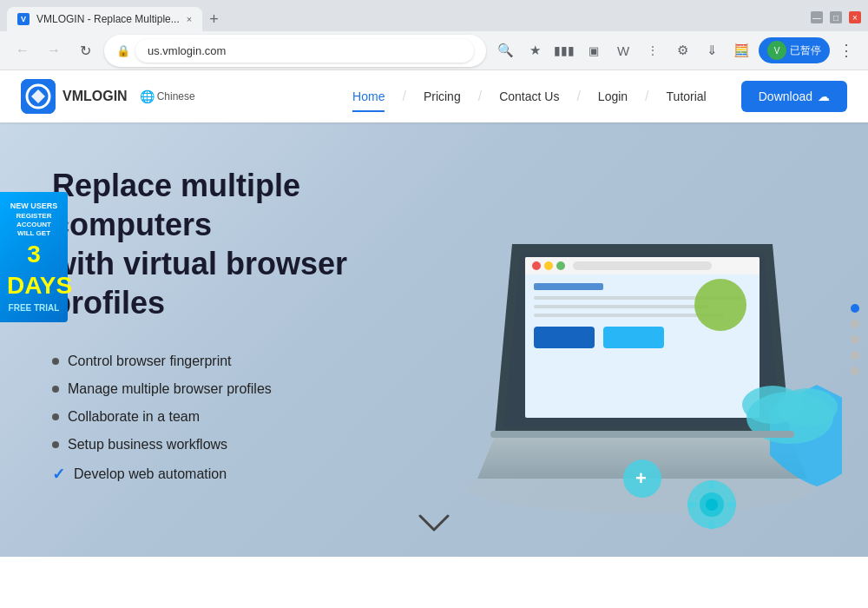 This screenshot has height=608, width=868. What do you see at coordinates (176, 96) in the screenshot?
I see `lang-label: Chinese` at bounding box center [176, 96].